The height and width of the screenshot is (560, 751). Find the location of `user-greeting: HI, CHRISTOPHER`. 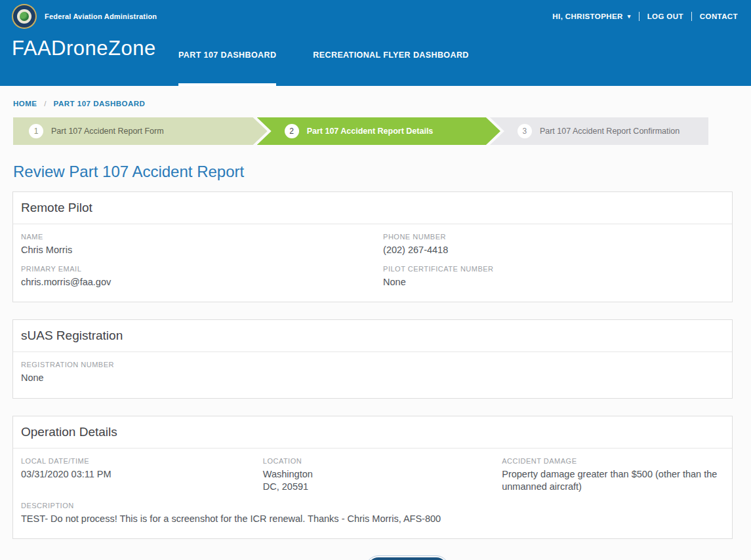

user-greeting: HI, CHRISTOPHER is located at coordinates (588, 16).